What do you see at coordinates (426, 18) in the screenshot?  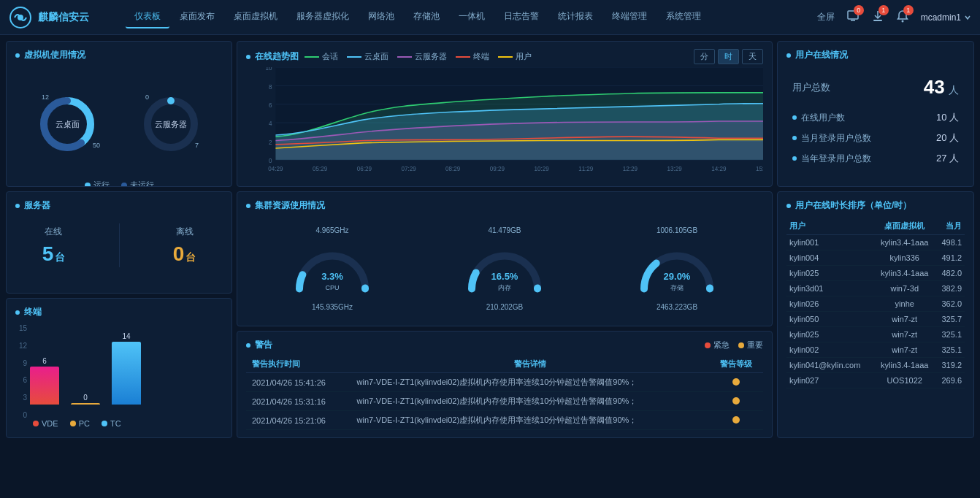 I see `nav-storage-pool: 存储池` at bounding box center [426, 18].